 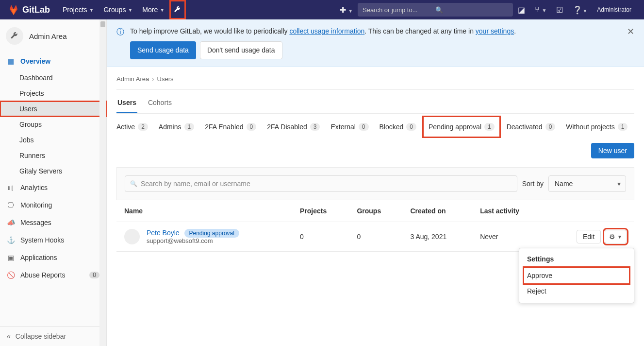 What do you see at coordinates (376, 211) in the screenshot?
I see `col-groups: Groups` at bounding box center [376, 211].